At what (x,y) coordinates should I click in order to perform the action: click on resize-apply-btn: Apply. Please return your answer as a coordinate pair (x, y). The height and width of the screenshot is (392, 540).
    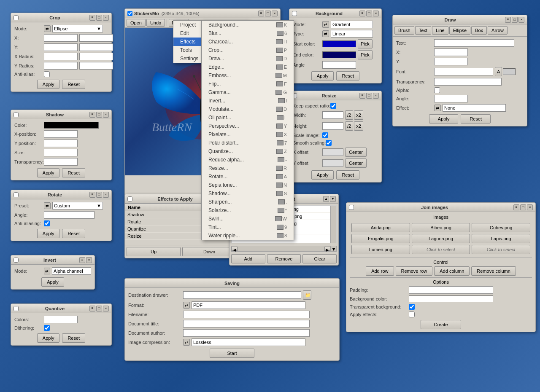
    Looking at the image, I should click on (323, 175).